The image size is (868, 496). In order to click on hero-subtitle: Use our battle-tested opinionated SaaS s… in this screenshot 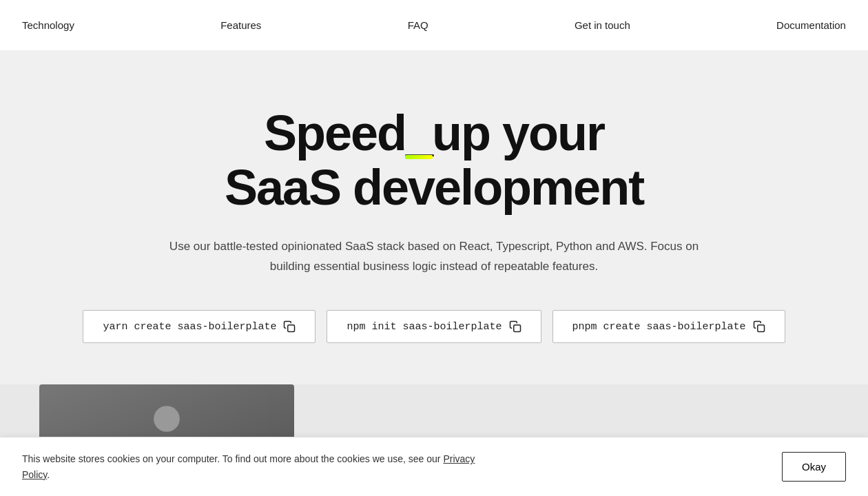, I will do `click(434, 257)`.